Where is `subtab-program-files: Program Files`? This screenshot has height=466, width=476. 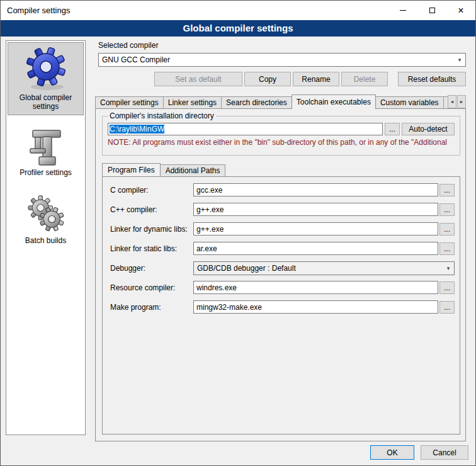
subtab-program-files: Program Files is located at coordinates (131, 170).